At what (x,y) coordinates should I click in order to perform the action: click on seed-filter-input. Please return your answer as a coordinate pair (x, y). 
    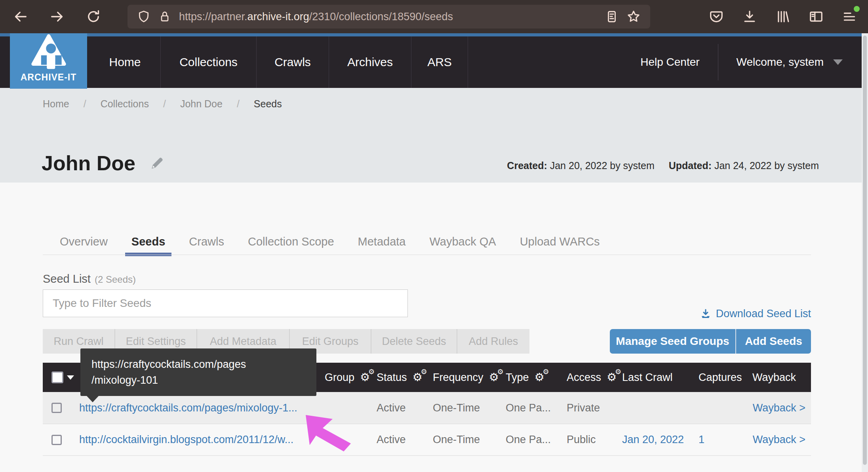
    Looking at the image, I should click on (225, 303).